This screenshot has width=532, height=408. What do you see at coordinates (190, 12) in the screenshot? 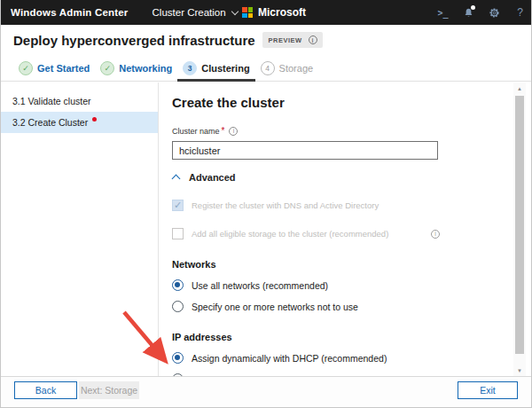
I see `tool-switcher-label: Cluster Creation` at bounding box center [190, 12].